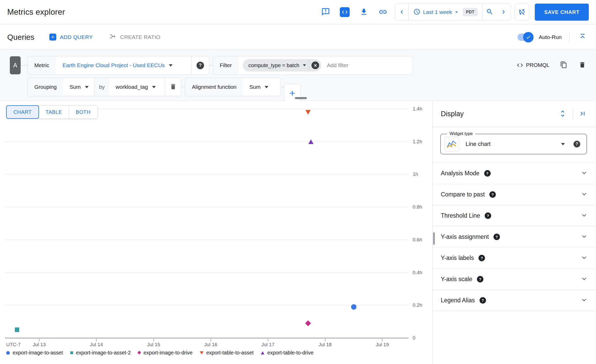  What do you see at coordinates (514, 194) in the screenshot?
I see `panel-section-compare-to-past: Compare to past?` at bounding box center [514, 194].